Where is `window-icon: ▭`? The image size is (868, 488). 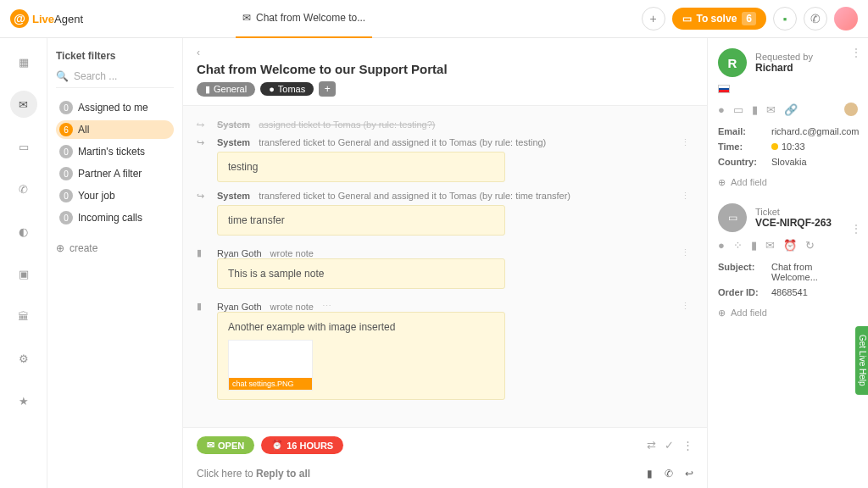
window-icon: ▭ is located at coordinates (738, 110).